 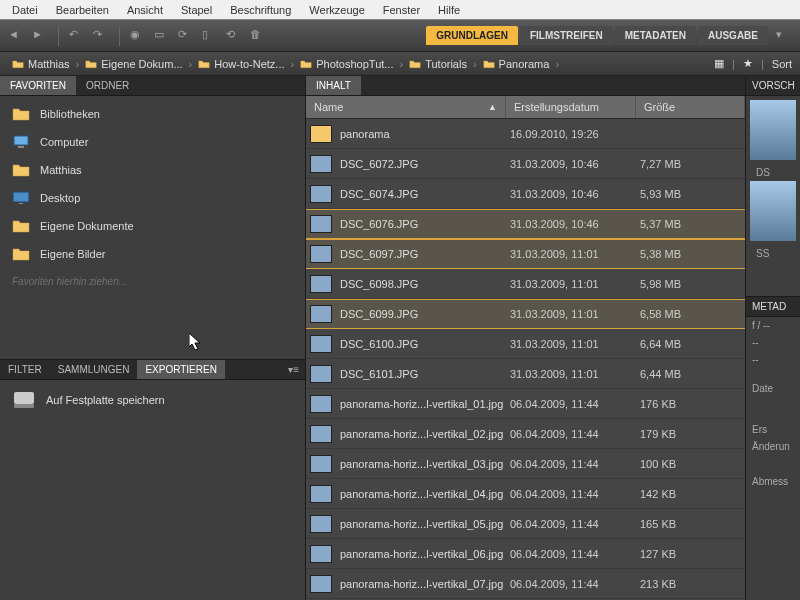 I want to click on menu-ansicht: Ansicht, so click(x=145, y=10).